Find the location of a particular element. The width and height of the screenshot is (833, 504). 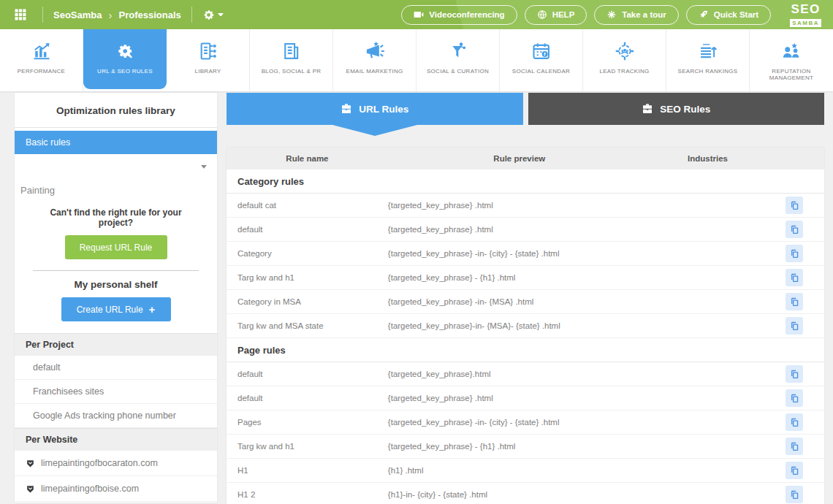

rule-name: H1 2 is located at coordinates (307, 495).